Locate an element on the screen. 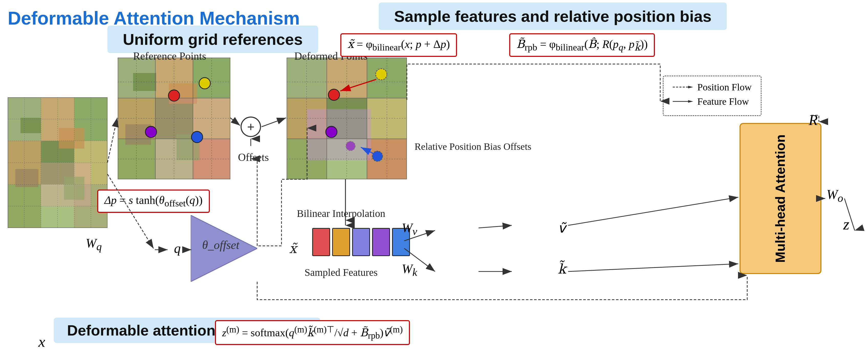  formula-b-rpb: B̃rpb = φbilinear(B̂; R(pq, pk̃)) is located at coordinates (582, 45).